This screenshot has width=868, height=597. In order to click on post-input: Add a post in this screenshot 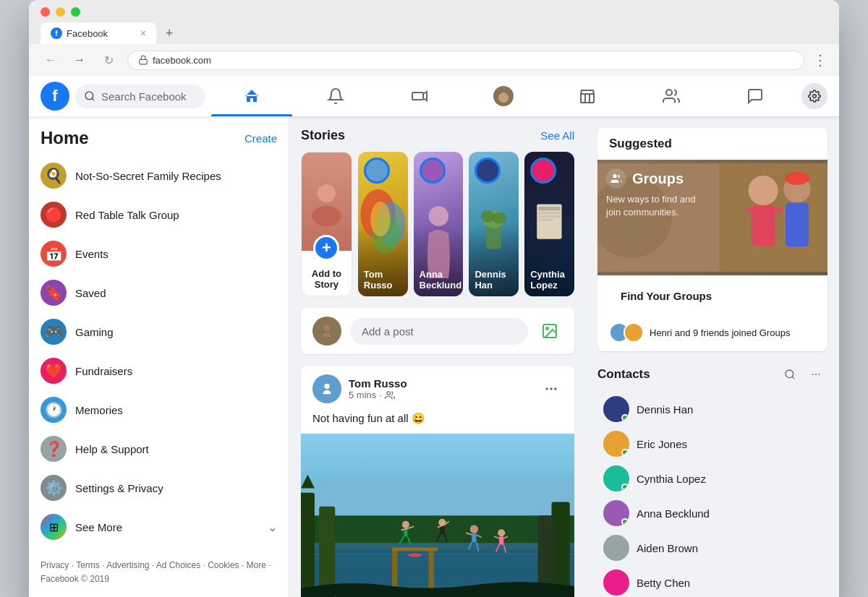, I will do `click(439, 331)`.